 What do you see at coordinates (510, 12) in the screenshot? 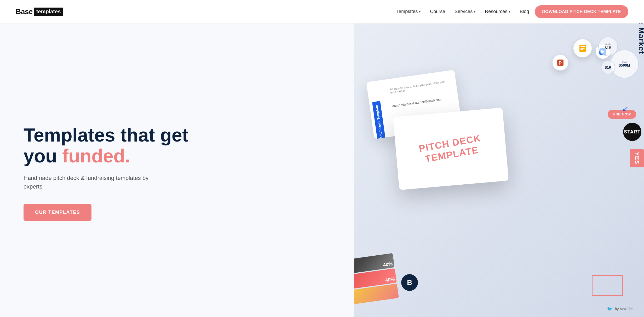
I see `nav-links: Templates ▾ Course Services ▾ Resources …` at bounding box center [510, 12].